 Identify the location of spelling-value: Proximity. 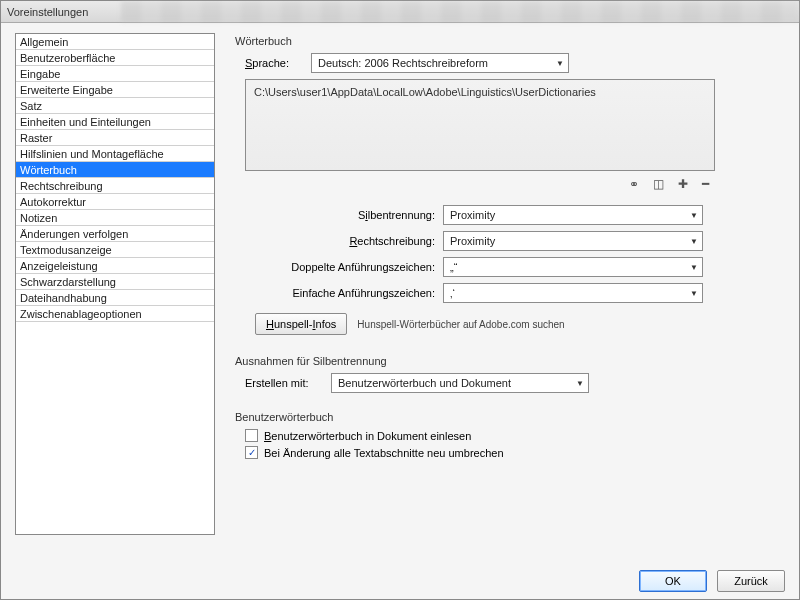
(472, 241).